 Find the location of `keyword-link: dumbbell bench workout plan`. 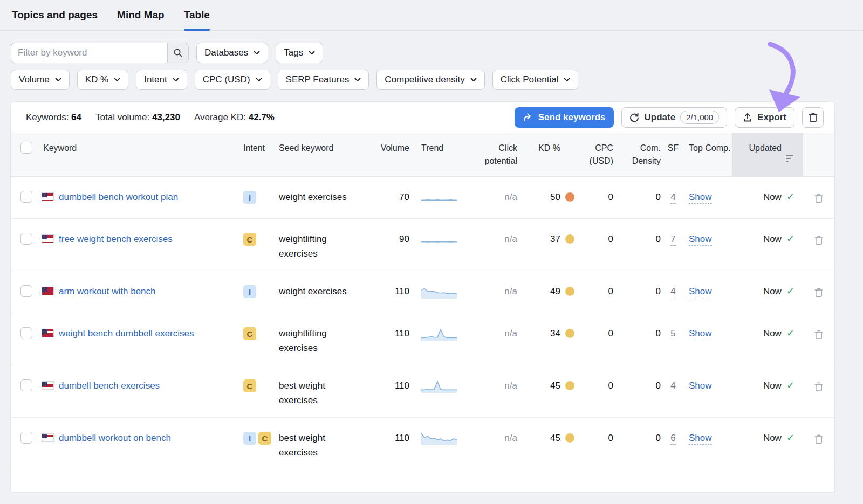

keyword-link: dumbbell bench workout plan is located at coordinates (119, 197).